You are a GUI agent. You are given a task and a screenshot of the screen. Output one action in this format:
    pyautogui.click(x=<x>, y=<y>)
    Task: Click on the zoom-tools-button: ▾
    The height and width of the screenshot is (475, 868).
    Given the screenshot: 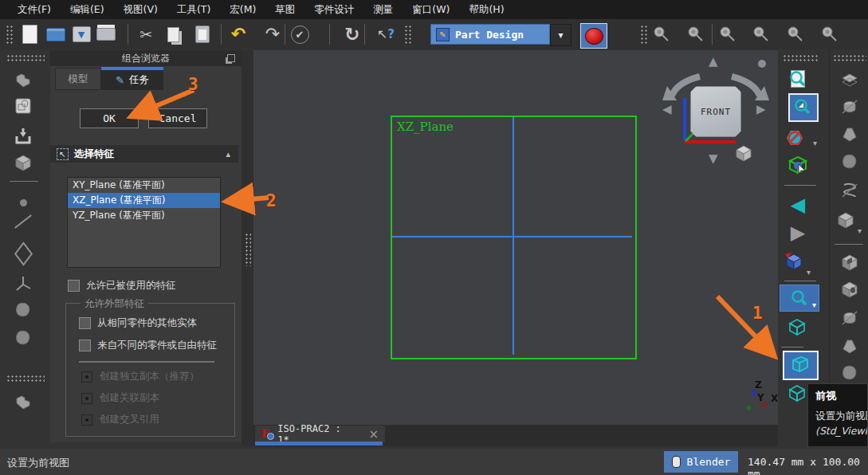 What is the action you would take?
    pyautogui.click(x=799, y=298)
    